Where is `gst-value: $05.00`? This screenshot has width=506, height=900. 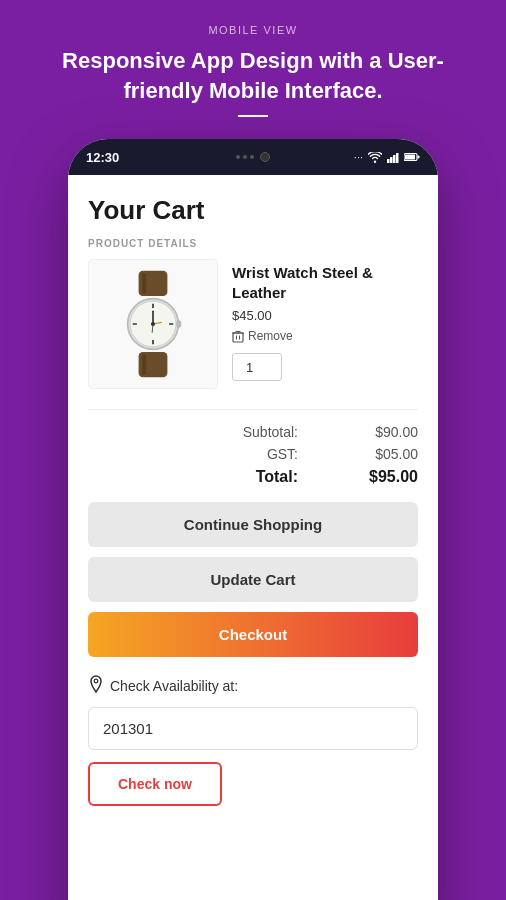 gst-value: $05.00 is located at coordinates (388, 454).